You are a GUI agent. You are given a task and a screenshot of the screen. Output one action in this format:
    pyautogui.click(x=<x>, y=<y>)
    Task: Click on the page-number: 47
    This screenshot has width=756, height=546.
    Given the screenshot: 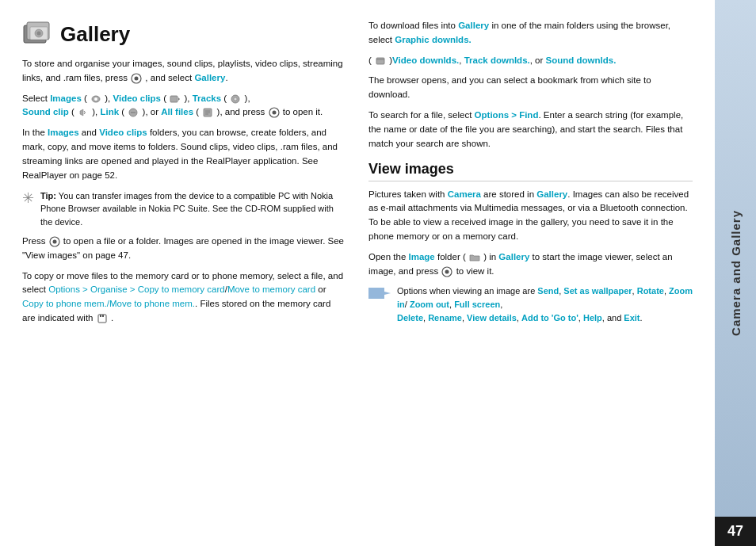 What is the action you would take?
    pyautogui.click(x=735, y=531)
    